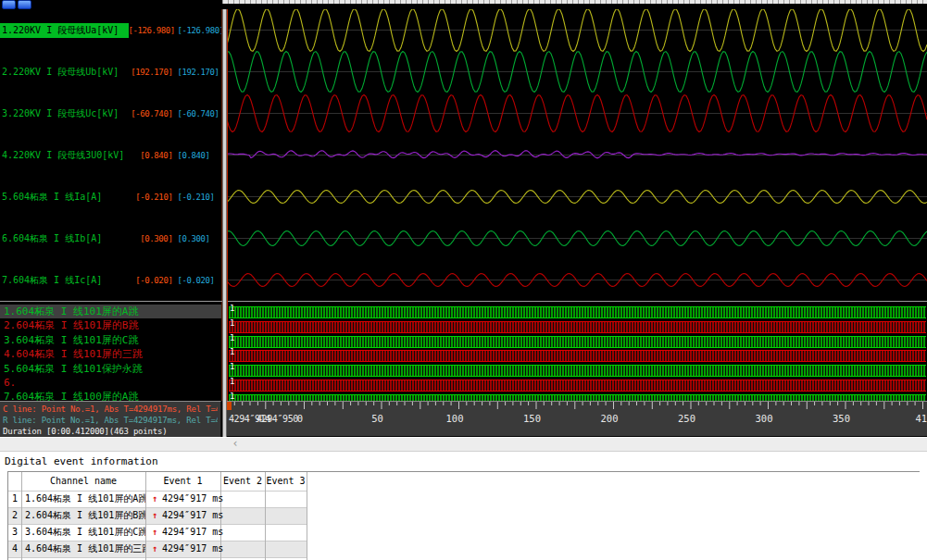 This screenshot has width=927, height=560. Describe the element at coordinates (83, 481) in the screenshot. I see `event-table-header-channel: Channel name` at that location.